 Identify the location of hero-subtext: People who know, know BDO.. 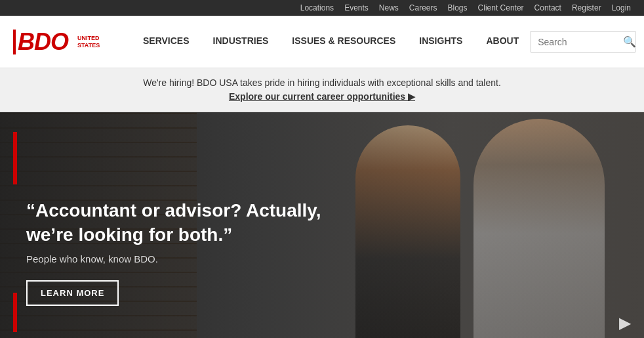
(184, 259).